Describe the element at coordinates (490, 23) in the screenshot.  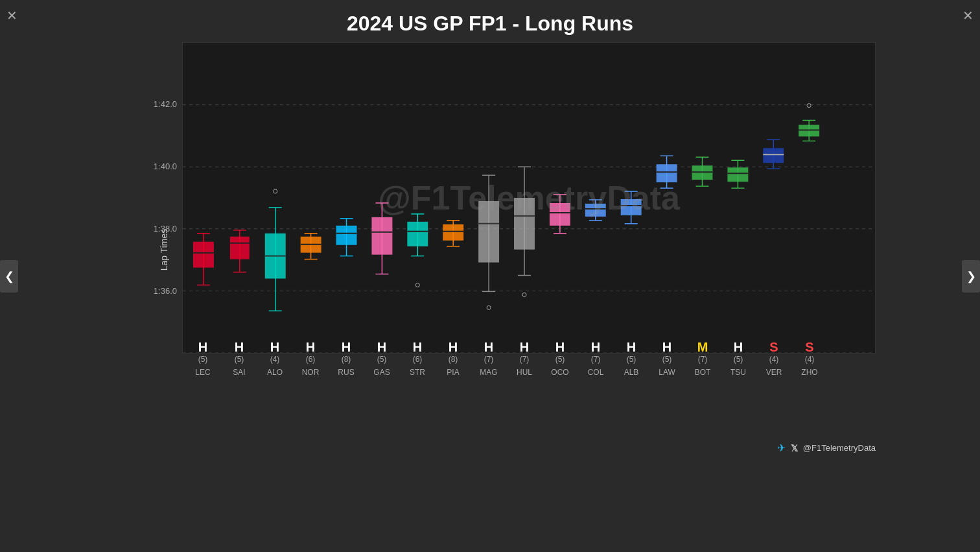
I see `chart-title: 2024 US GP FP1 - Long Runs` at that location.